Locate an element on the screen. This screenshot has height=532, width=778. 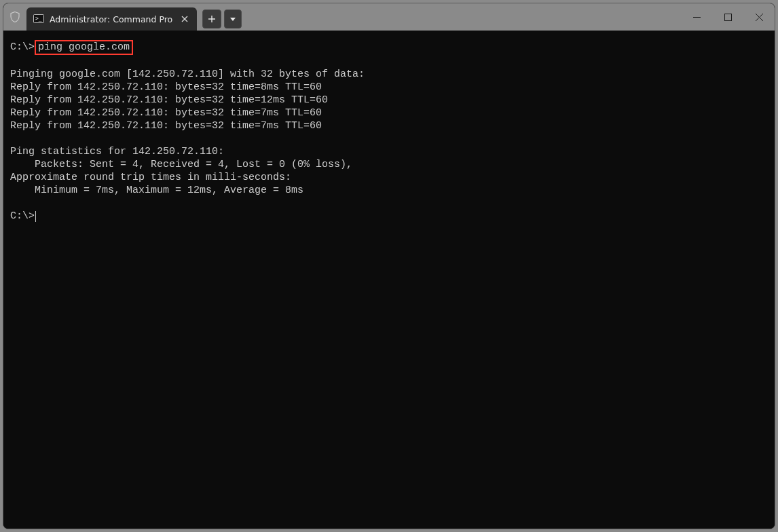
text-cursor is located at coordinates (35, 216).